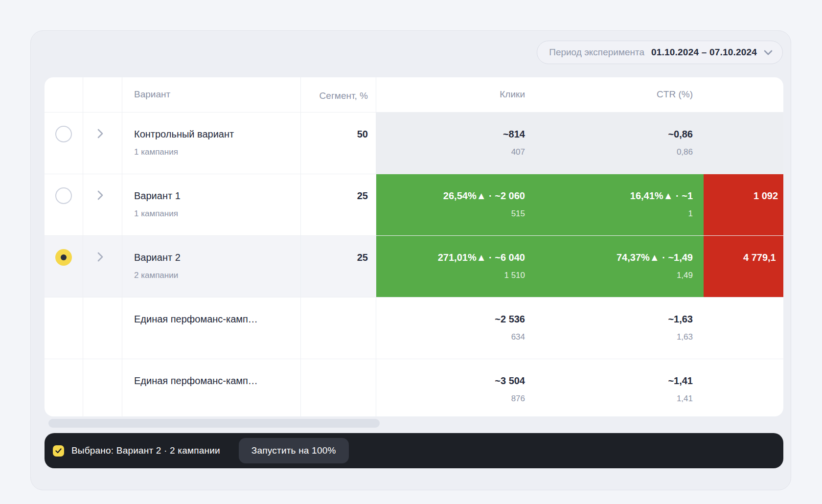  I want to click on ctr-cell: ~1,63 1,63, so click(619, 328).